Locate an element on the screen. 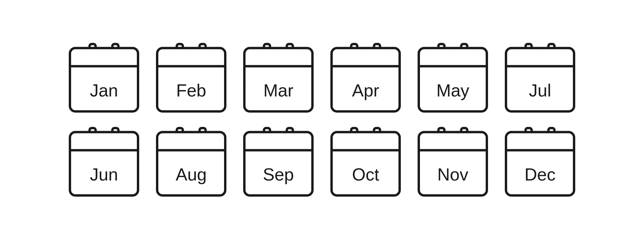 The width and height of the screenshot is (644, 242). calendar-svg-jun: Jun is located at coordinates (104, 161).